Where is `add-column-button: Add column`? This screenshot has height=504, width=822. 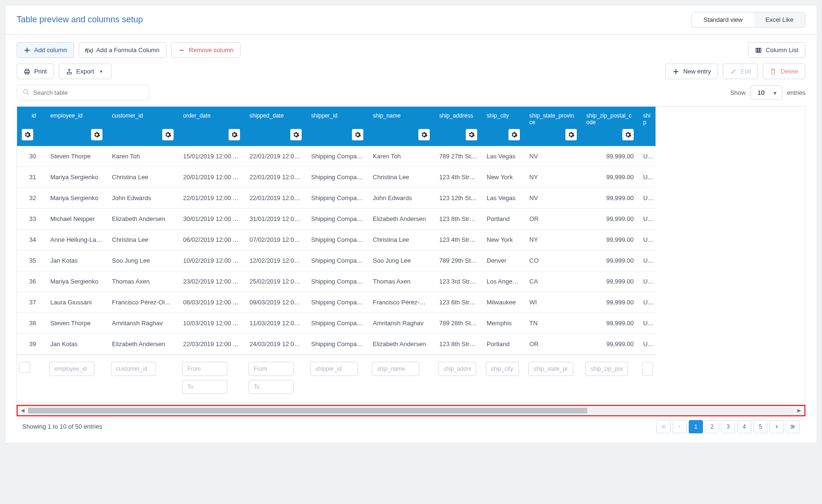 add-column-button: Add column is located at coordinates (46, 50).